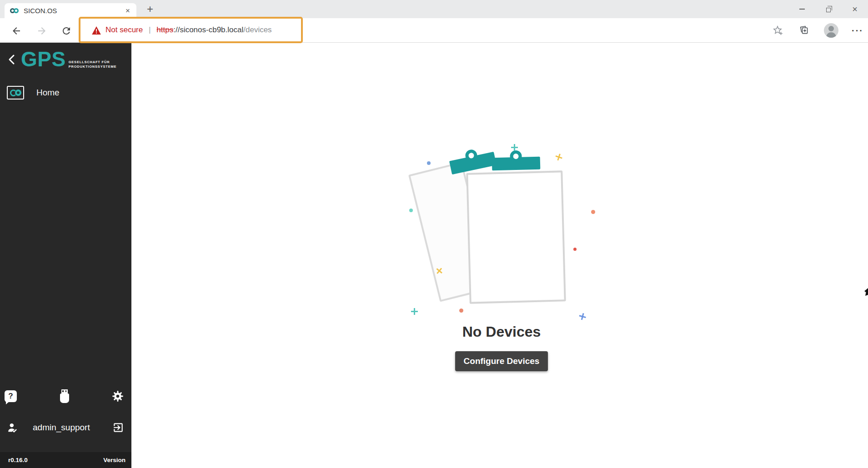 This screenshot has width=868, height=468. I want to click on username-label: admin_support, so click(73, 428).